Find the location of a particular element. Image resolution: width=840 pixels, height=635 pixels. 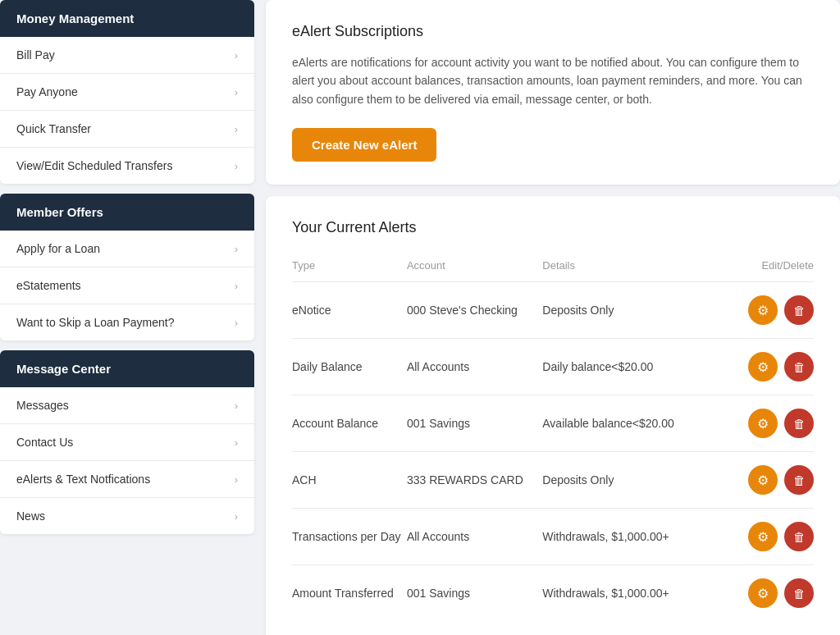

alert-type: Account Balance is located at coordinates (349, 423).